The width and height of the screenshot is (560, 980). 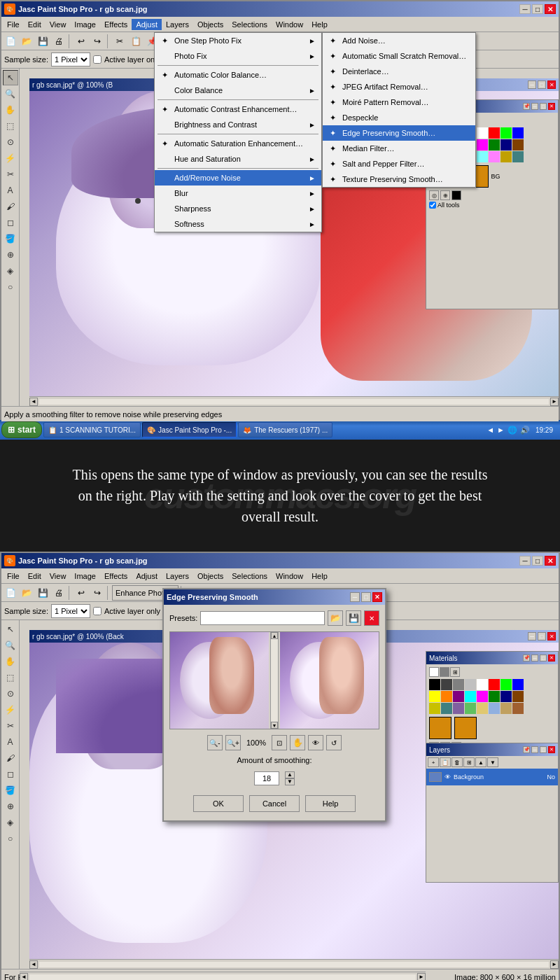 I want to click on copy-button: 📋, so click(x=136, y=41).